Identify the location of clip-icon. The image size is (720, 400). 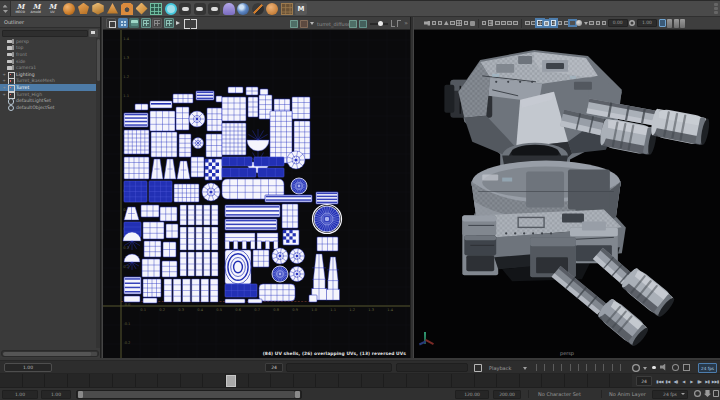
(686, 368).